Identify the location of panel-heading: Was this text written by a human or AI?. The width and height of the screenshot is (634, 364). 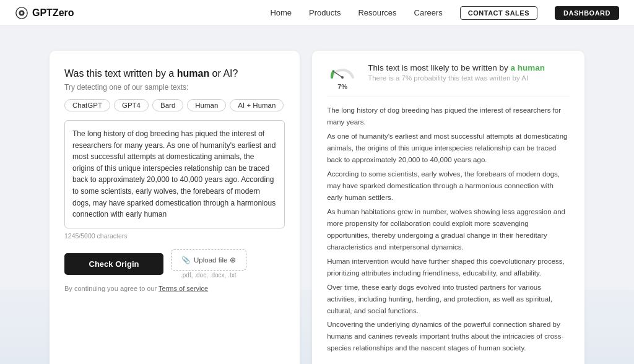
(175, 74).